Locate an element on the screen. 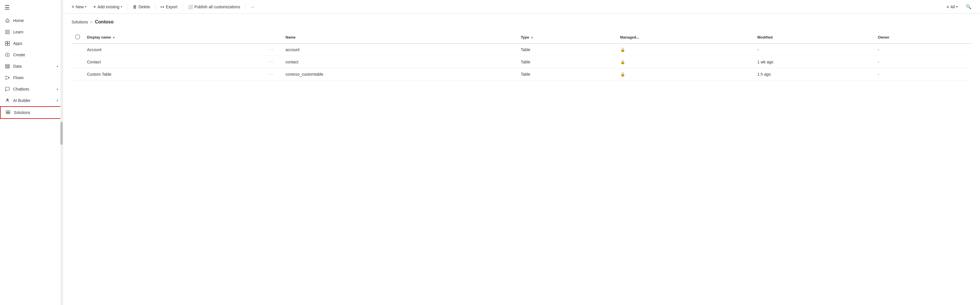  scrollbar-track is located at coordinates (62, 153).